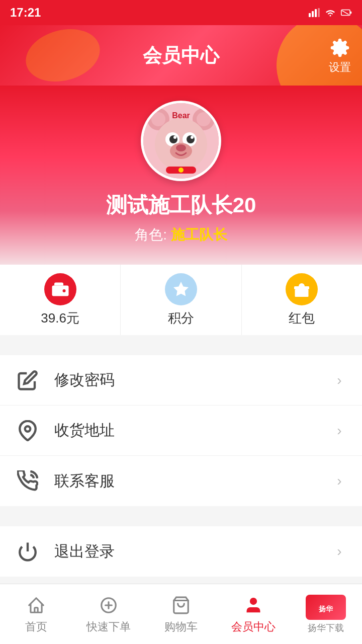 This screenshot has width=362, height=644. What do you see at coordinates (193, 551) in the screenshot?
I see `logout-label: 退出登录` at bounding box center [193, 551].